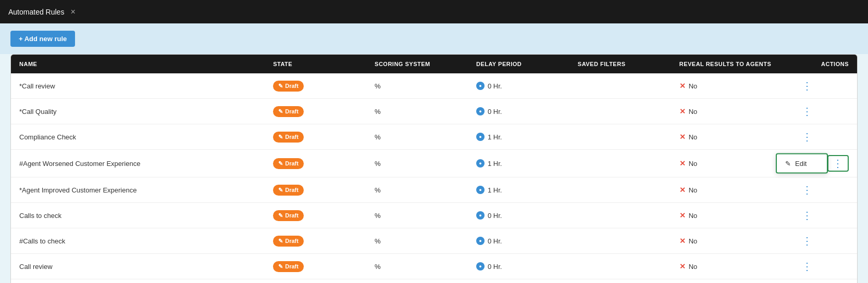  Describe the element at coordinates (138, 137) in the screenshot. I see `cell-name: Compliance Check` at that location.